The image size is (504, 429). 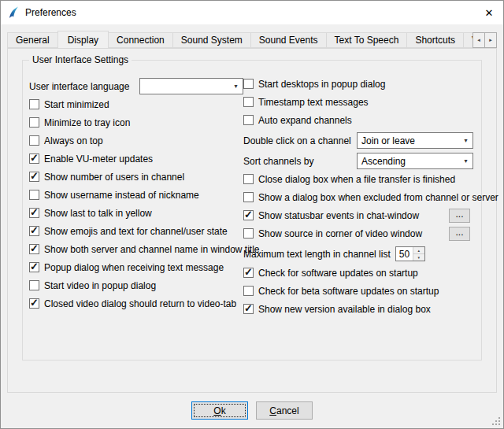 What do you see at coordinates (191, 87) in the screenshot?
I see `language-select: ▾` at bounding box center [191, 87].